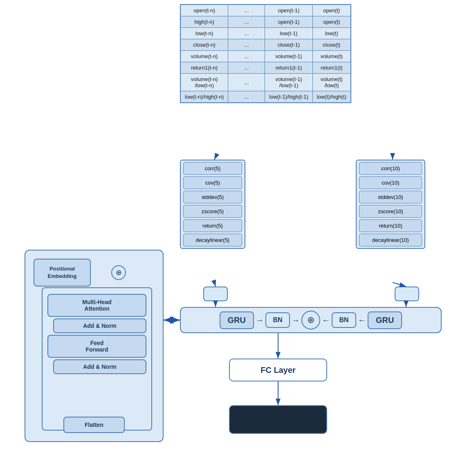 This screenshot has width=476, height=458. What do you see at coordinates (278, 370) in the screenshot?
I see `fc-layer: FC Layer` at bounding box center [278, 370].